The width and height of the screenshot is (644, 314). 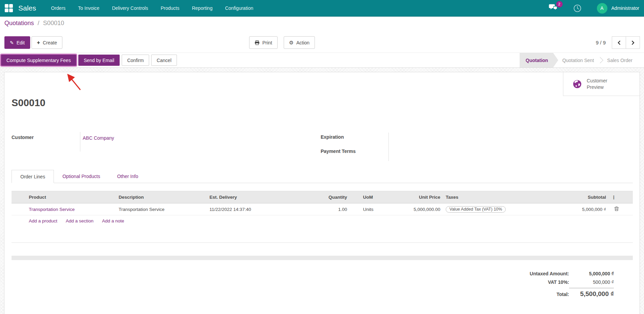 What do you see at coordinates (553, 8) in the screenshot?
I see `messages-button: 2` at bounding box center [553, 8].